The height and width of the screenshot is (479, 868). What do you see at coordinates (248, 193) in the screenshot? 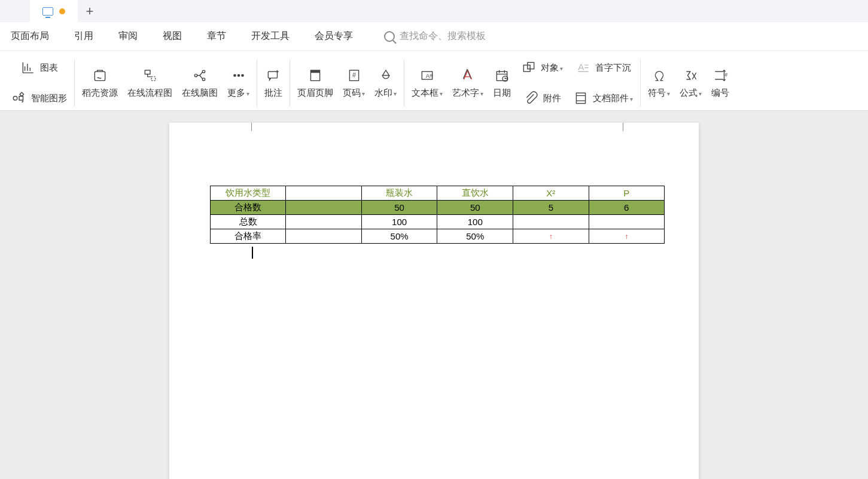
I see `header-cell: 饮用水类型` at bounding box center [248, 193].